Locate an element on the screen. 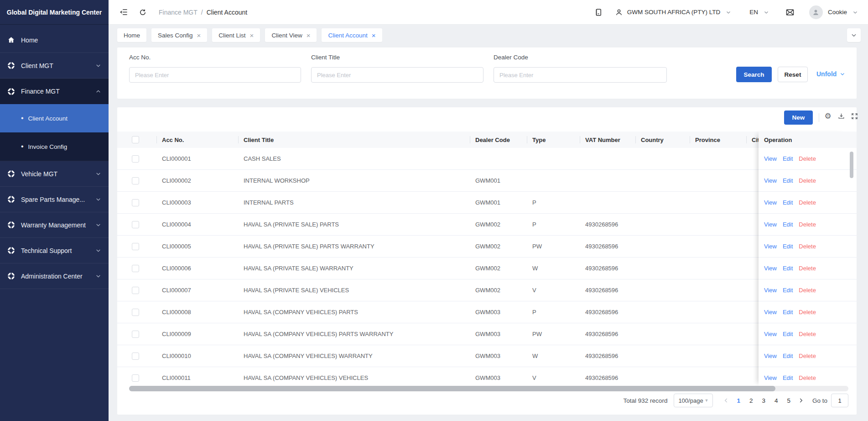 The image size is (868, 421). page-number: 1 is located at coordinates (738, 401).